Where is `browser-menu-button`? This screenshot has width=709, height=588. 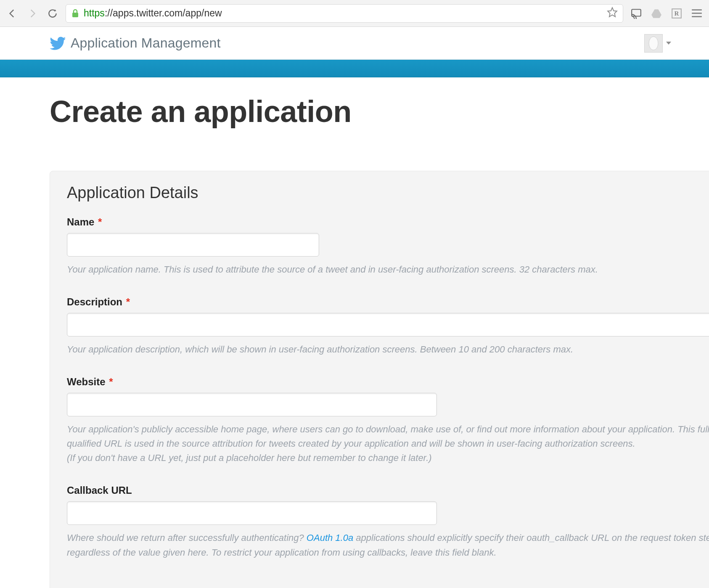
browser-menu-button is located at coordinates (697, 13).